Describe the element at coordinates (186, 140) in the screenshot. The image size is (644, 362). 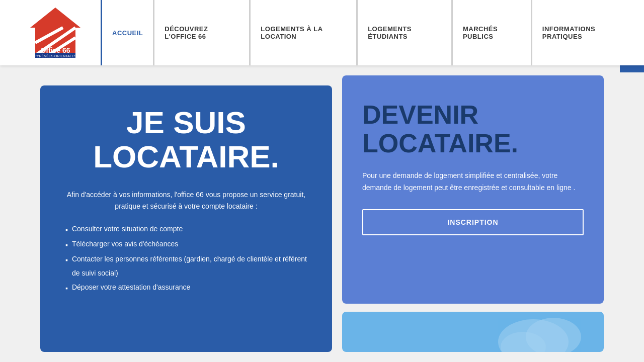
I see `left-panel-title: JE SUIS LOCATAIRE.` at that location.